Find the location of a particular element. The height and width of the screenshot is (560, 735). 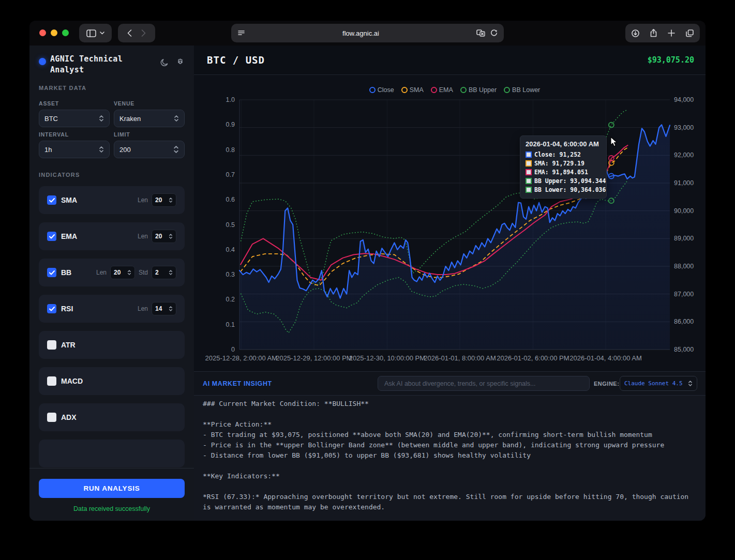

sidebar-bottom-panel: RUN ANALYSIS Data received successfully is located at coordinates (112, 494).